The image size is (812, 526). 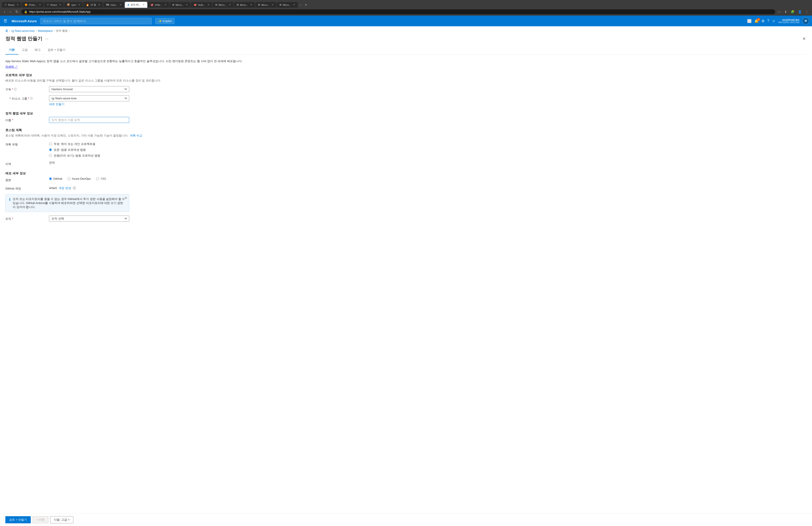 What do you see at coordinates (793, 12) in the screenshot?
I see `extensions-button: 🧩` at bounding box center [793, 12].